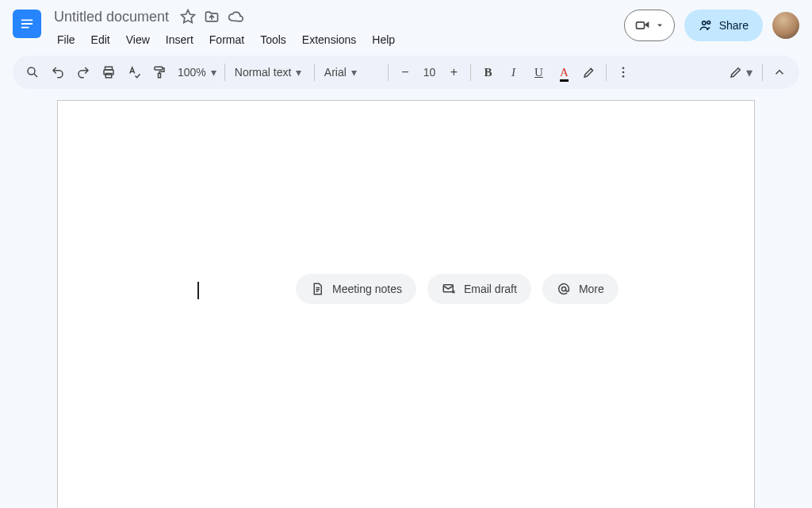  Describe the element at coordinates (706, 25) in the screenshot. I see `people-icon` at that location.